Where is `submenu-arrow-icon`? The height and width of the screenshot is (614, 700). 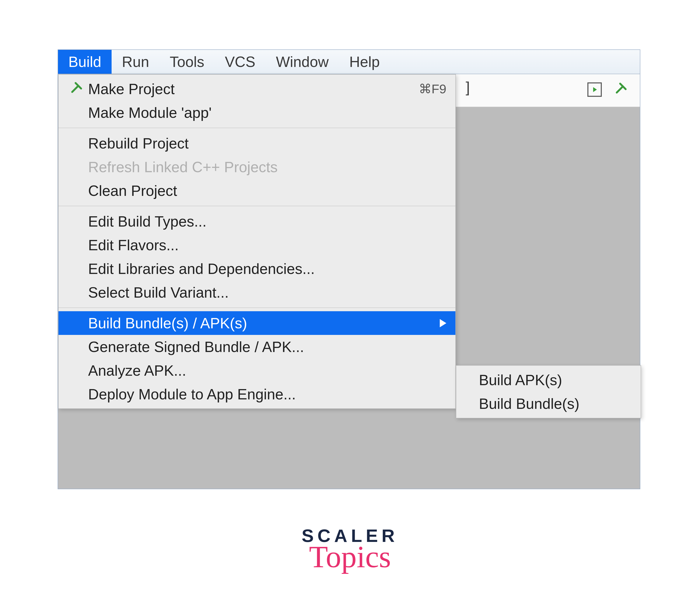
submenu-arrow-icon is located at coordinates (443, 323).